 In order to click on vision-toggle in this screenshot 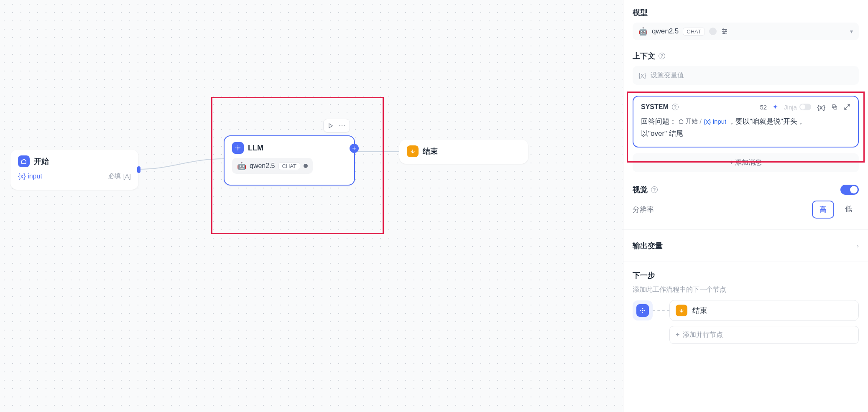, I will do `click(850, 190)`.